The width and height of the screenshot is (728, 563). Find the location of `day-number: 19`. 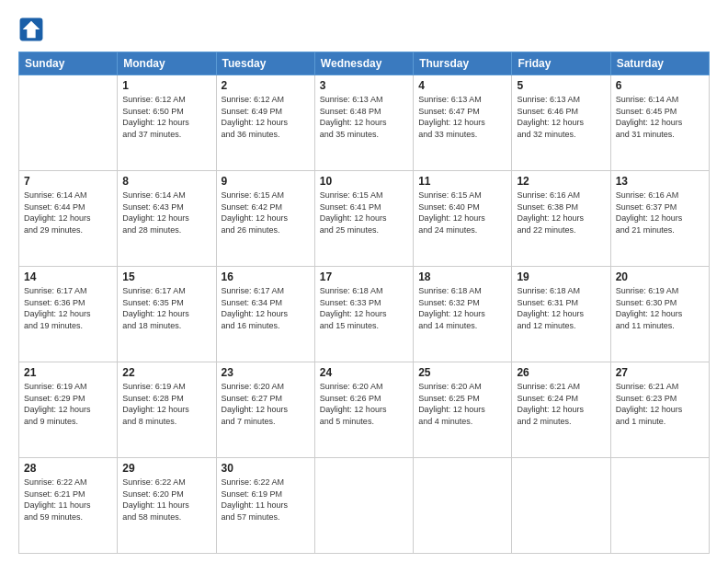

day-number: 19 is located at coordinates (561, 277).